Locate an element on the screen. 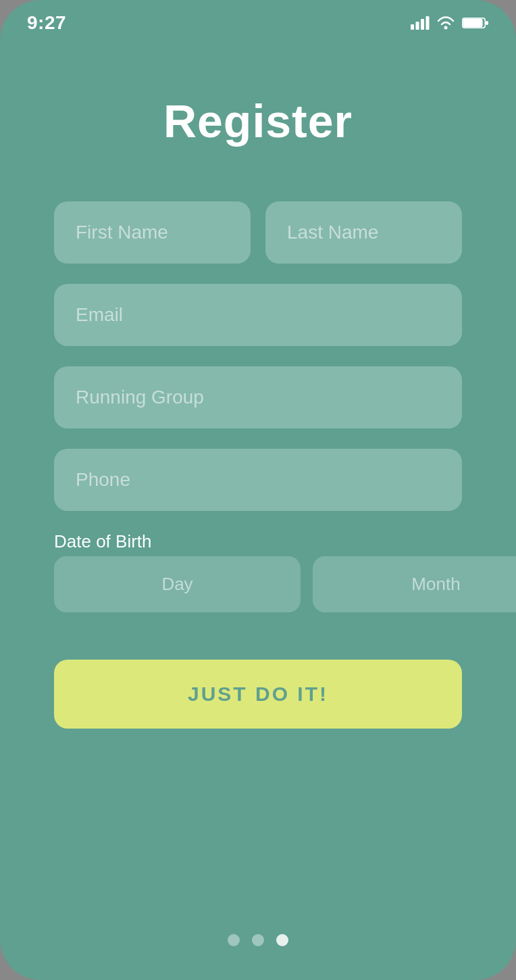 The height and width of the screenshot is (980, 516). page-indicators is located at coordinates (258, 944).